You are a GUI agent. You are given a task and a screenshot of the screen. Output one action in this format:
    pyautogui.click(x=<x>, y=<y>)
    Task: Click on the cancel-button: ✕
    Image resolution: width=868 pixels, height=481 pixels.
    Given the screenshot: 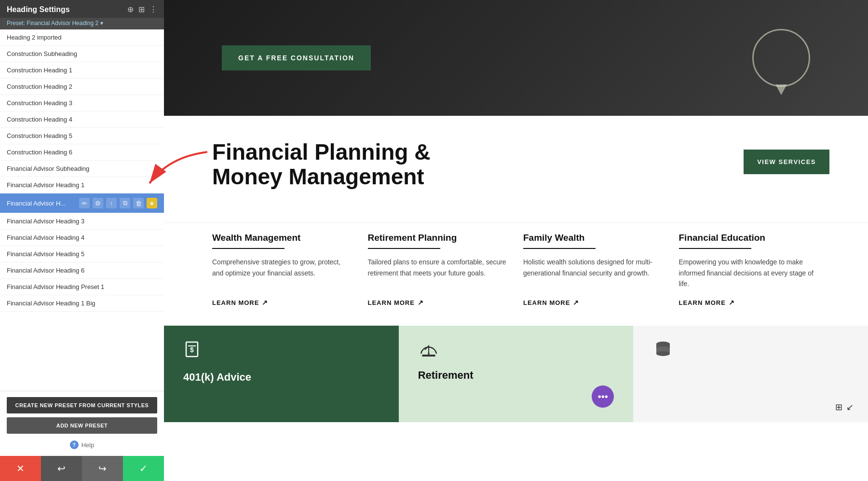 What is the action you would take?
    pyautogui.click(x=20, y=468)
    